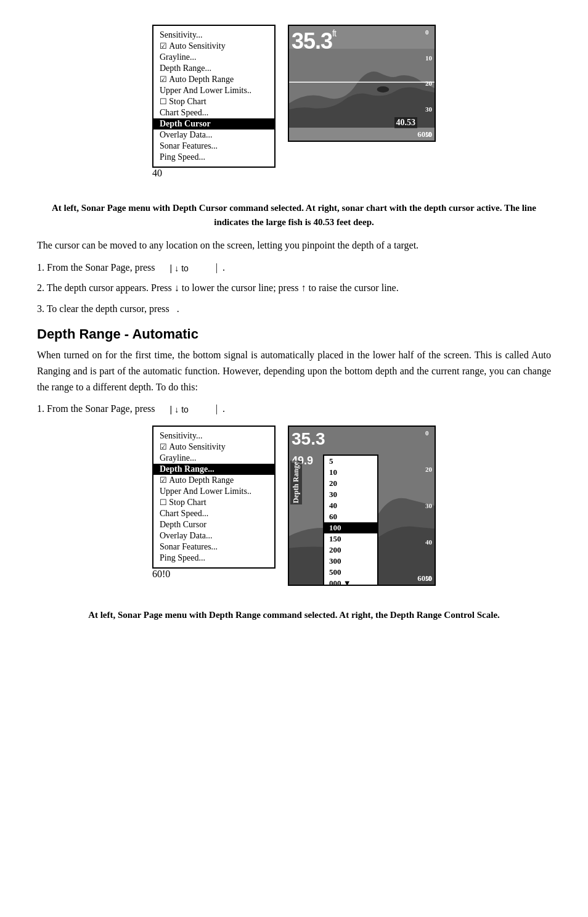  What do you see at coordinates (294, 615) in the screenshot?
I see `figure-bottom-caption: At left, Sonar Page menu with Depth Rang…` at bounding box center [294, 615].